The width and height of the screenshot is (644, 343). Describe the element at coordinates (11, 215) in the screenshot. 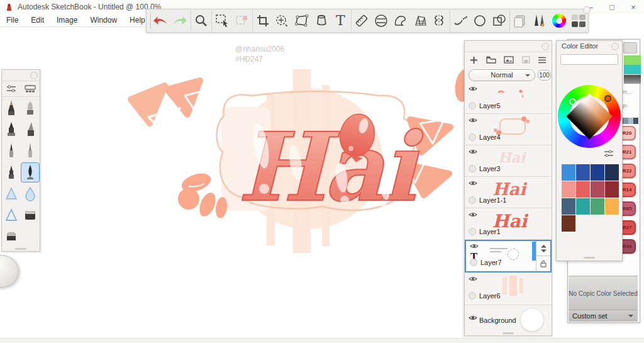

I see `brush-sharpen` at that location.